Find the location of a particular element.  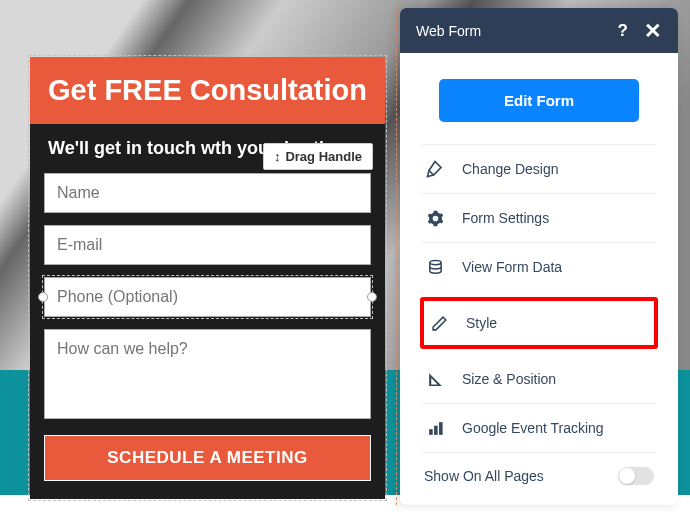

toggle-label: Show On All Pages is located at coordinates (521, 476).